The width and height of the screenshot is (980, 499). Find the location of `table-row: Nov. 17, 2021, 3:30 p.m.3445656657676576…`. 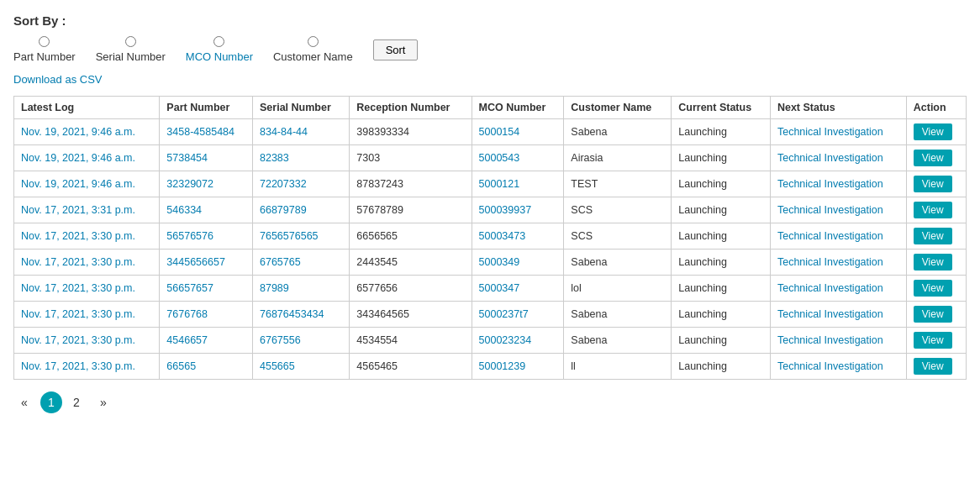

table-row: Nov. 17, 2021, 3:30 p.m.3445656657676576… is located at coordinates (491, 262).